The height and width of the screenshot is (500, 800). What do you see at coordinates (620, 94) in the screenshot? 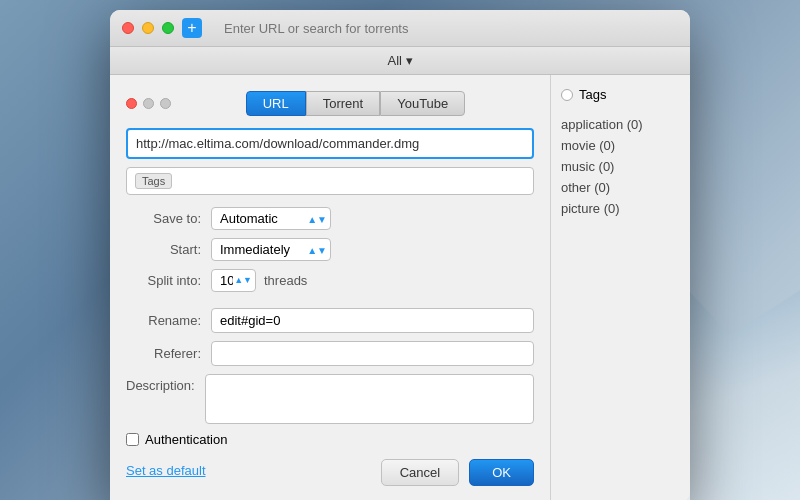
I see `sidebar-tags-header: Tags` at bounding box center [620, 94].